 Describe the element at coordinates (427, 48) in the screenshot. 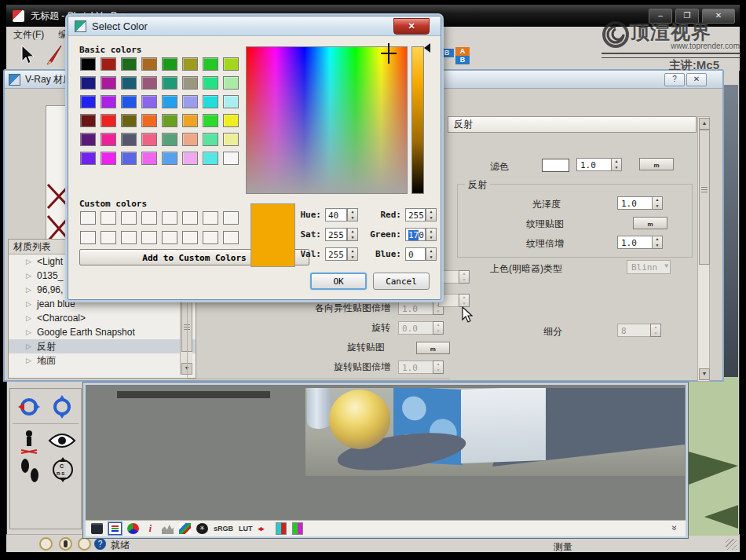

I see `value-slider-arrow-icon` at that location.